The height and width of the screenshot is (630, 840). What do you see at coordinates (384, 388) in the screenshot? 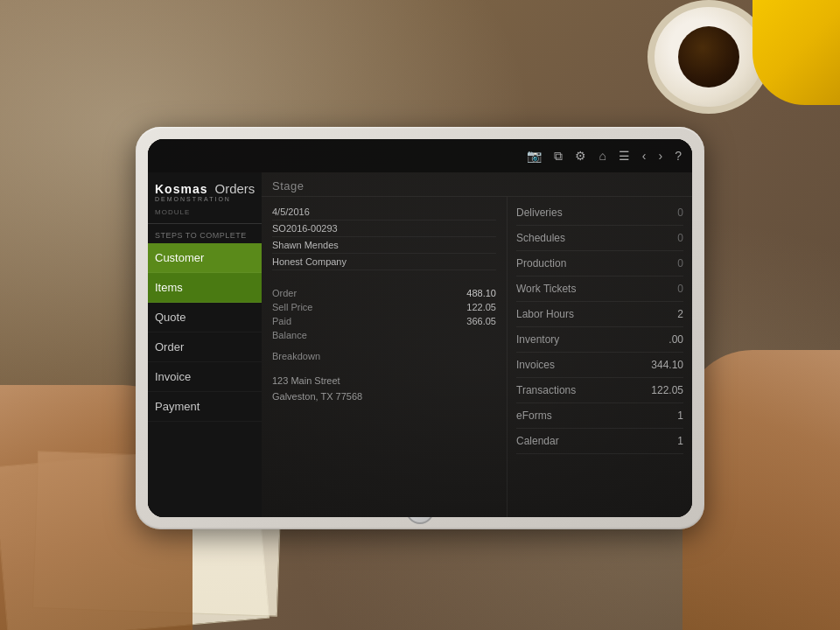
I see `address-block: 123 Main Street Galveston, TX 77568` at bounding box center [384, 388].